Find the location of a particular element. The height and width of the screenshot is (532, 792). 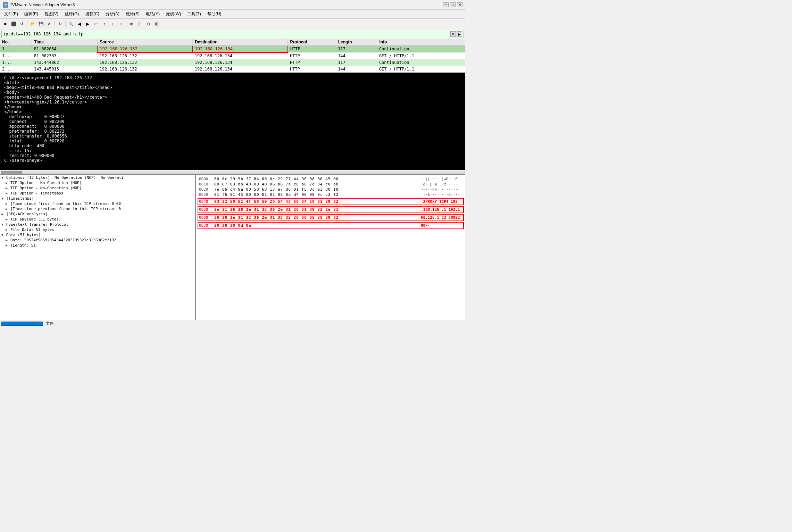

hex-offset: 0070 is located at coordinates (205, 226).